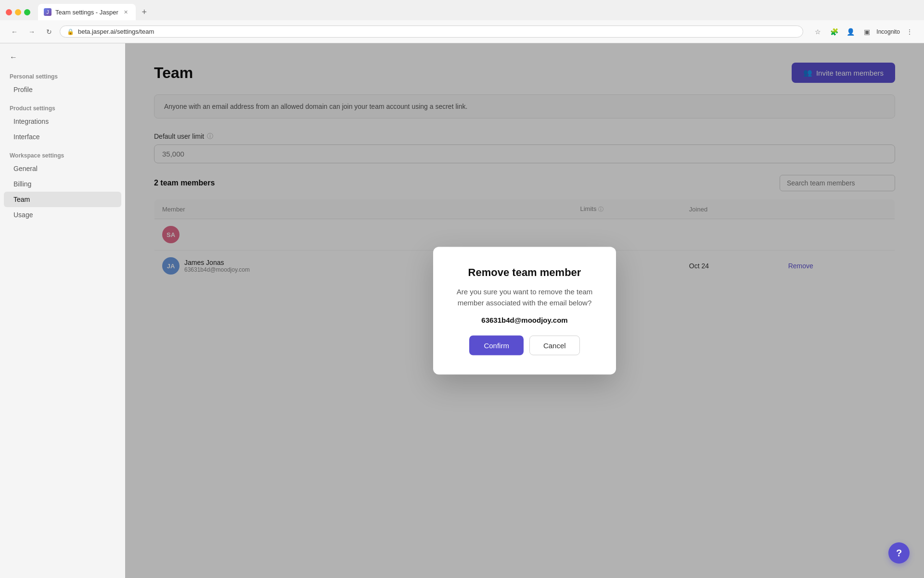 Image resolution: width=924 pixels, height=578 pixels. I want to click on sidebar: ← Personal settings Profile Product sett…, so click(63, 311).